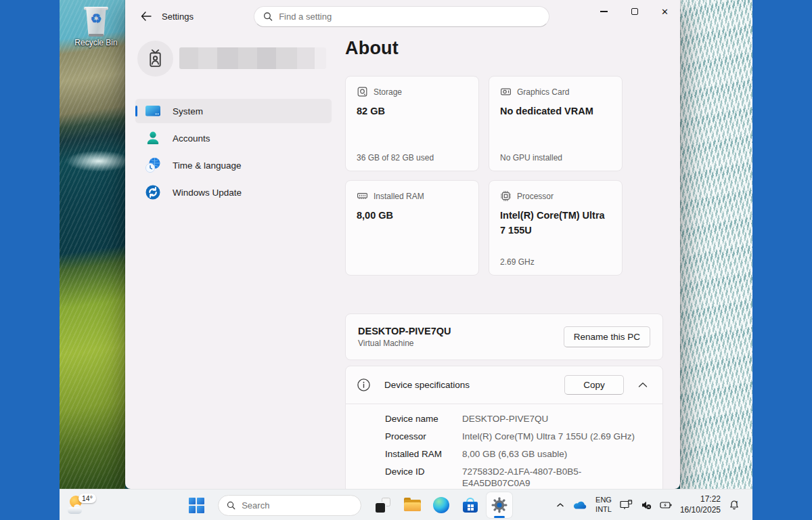 This screenshot has height=520, width=812. I want to click on settings-gear-icon, so click(499, 505).